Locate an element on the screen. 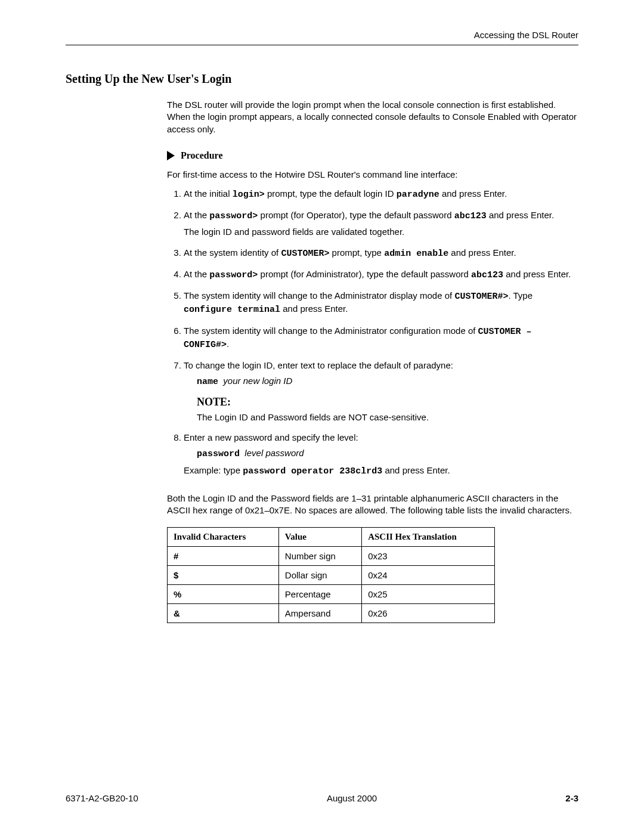 The height and width of the screenshot is (833, 644). code: login> is located at coordinates (249, 194).